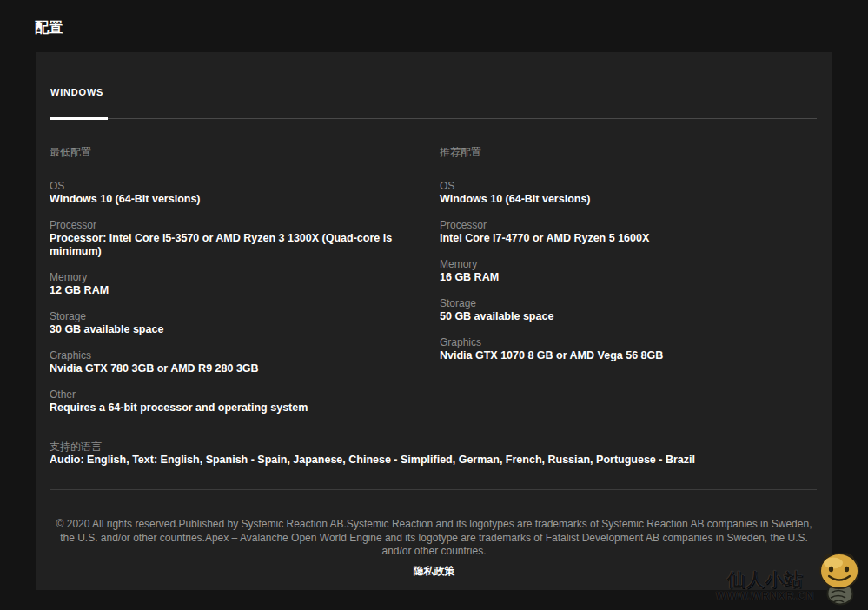 Image resolution: width=868 pixels, height=610 pixels. Describe the element at coordinates (622, 238) in the screenshot. I see `spec-value: Intel Core i7-4770 or AMD Ryzen 5 1600X` at that location.